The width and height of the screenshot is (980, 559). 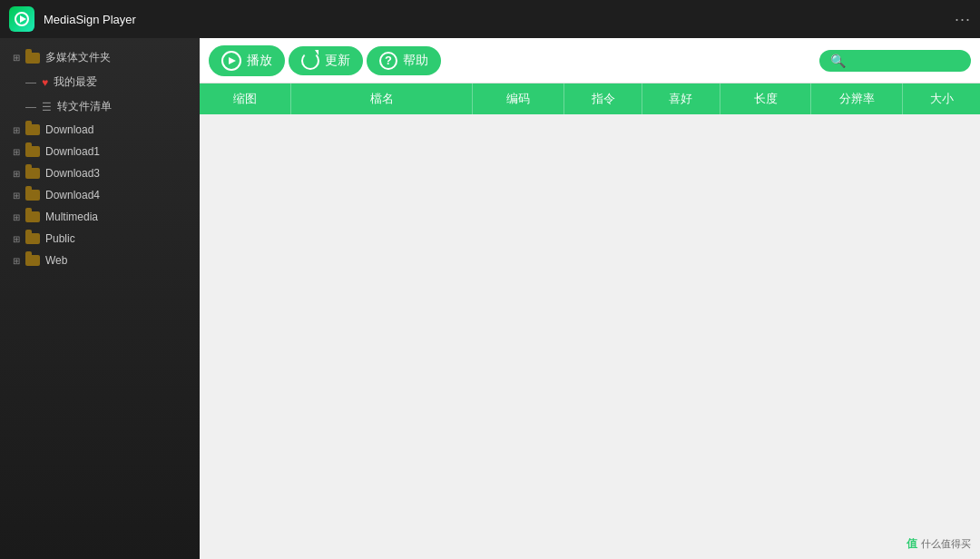 What do you see at coordinates (603, 99) in the screenshot?
I see `col-command: 指令` at bounding box center [603, 99].